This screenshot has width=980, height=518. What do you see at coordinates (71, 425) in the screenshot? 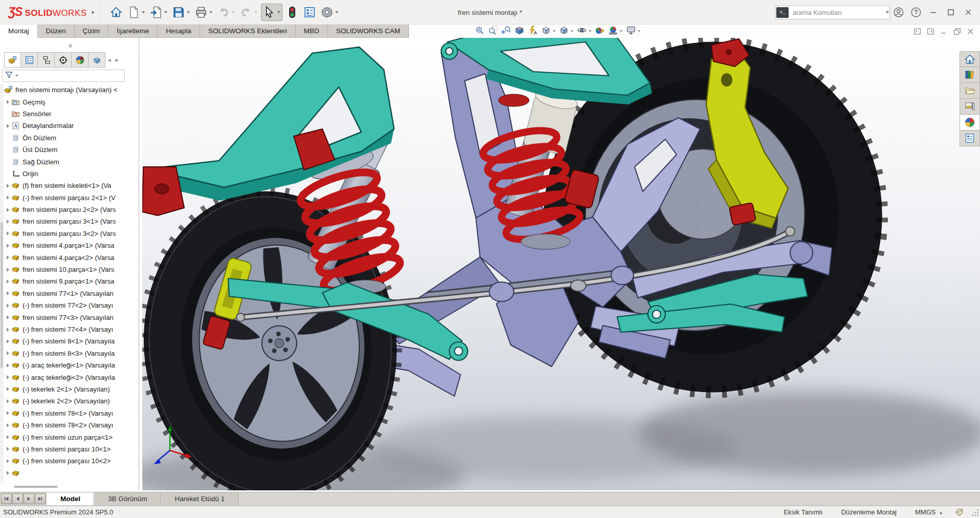
I see `tree-item: (-) fren sistemi 78<2> (Varsayı` at bounding box center [71, 425].